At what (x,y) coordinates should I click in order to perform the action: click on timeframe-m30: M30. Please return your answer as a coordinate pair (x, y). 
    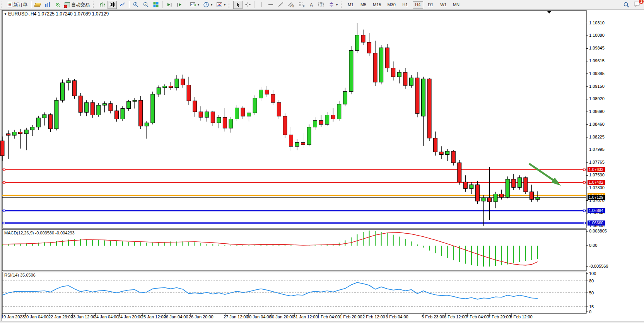
    Looking at the image, I should click on (391, 5).